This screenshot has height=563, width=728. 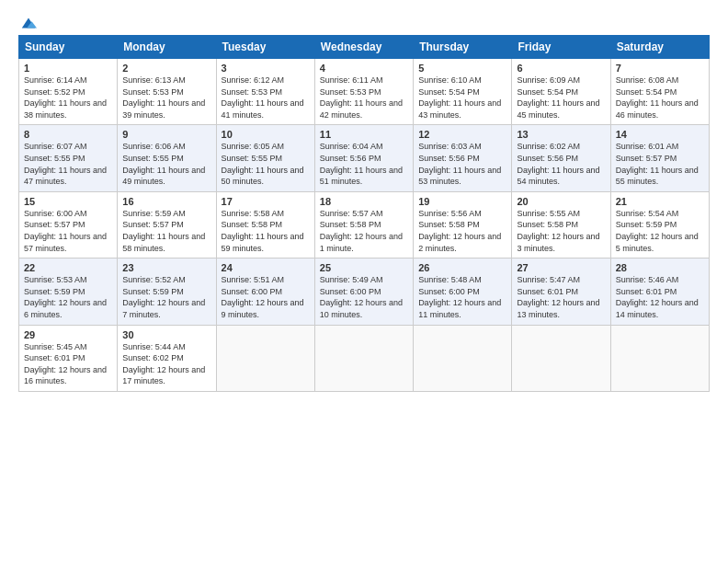 What do you see at coordinates (660, 134) in the screenshot?
I see `day-number: 14` at bounding box center [660, 134].